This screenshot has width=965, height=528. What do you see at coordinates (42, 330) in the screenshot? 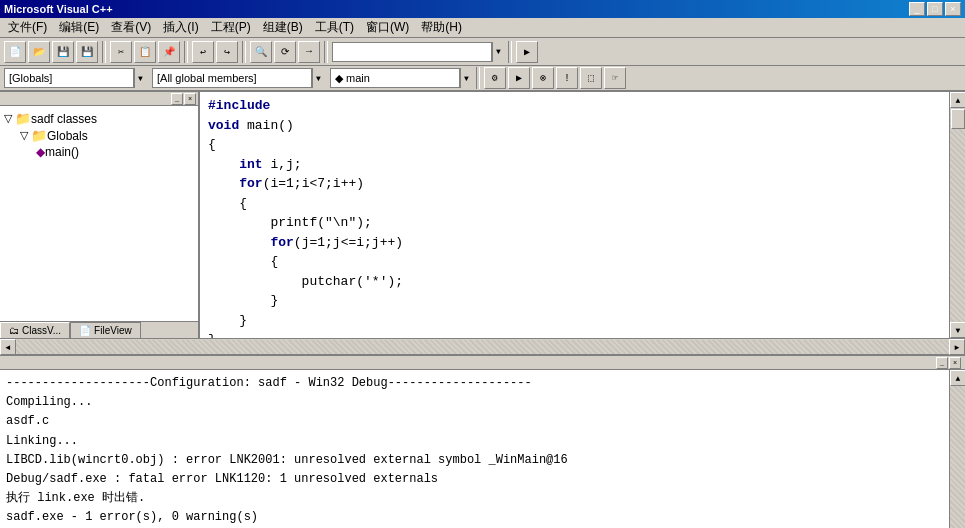
I see `classview-label: ClassV...` at bounding box center [42, 330].